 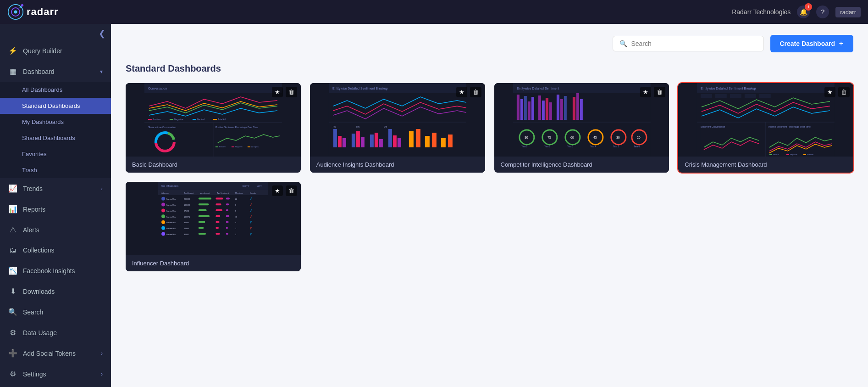 I want to click on sidebar-item-shared-dashboards: Shared Dashboards, so click(x=55, y=138).